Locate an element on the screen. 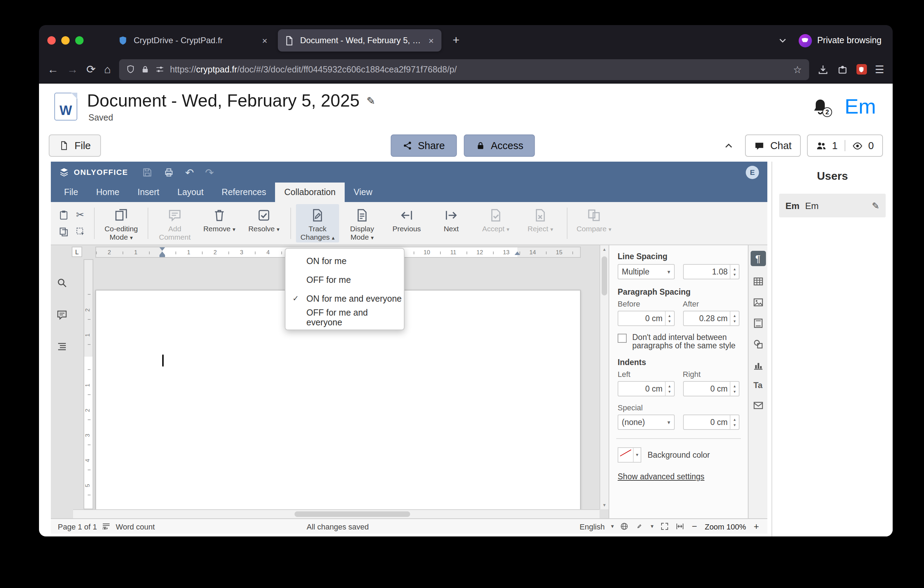 Image resolution: width=924 pixels, height=588 pixels. copy-icon is located at coordinates (64, 232).